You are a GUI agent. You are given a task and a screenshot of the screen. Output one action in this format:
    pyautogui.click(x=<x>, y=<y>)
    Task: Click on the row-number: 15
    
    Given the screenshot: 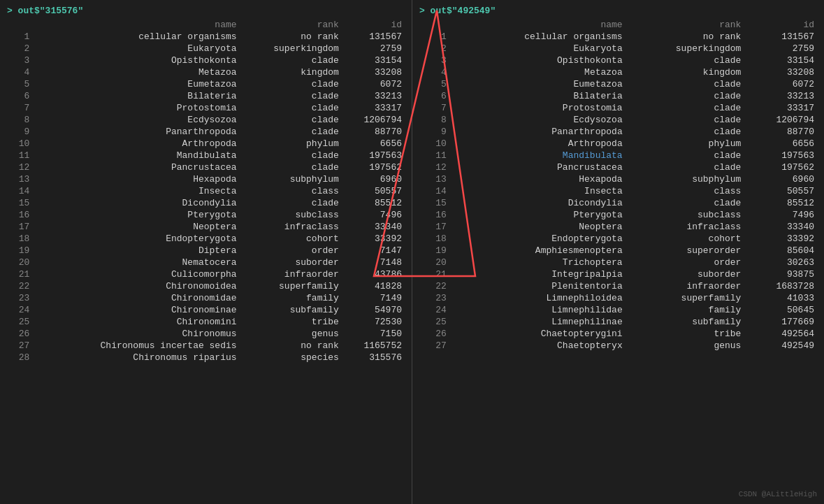 What is the action you would take?
    pyautogui.click(x=436, y=203)
    